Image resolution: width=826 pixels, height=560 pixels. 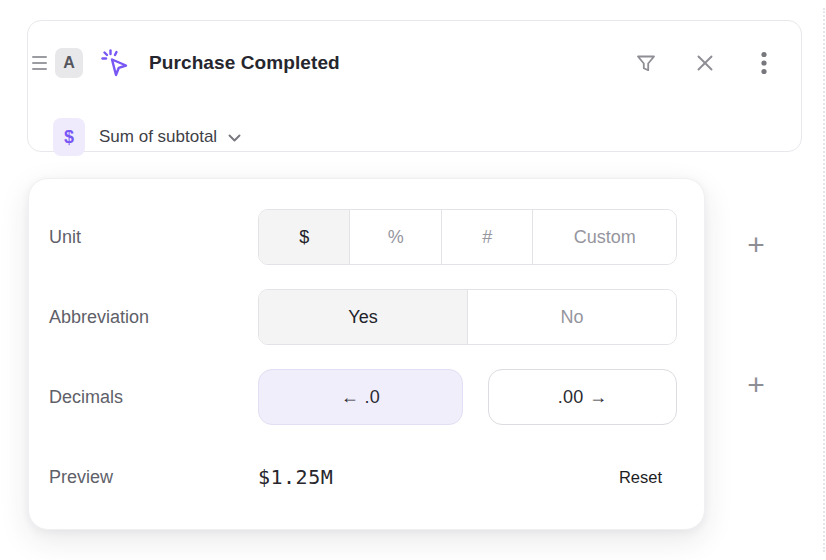 I want to click on metric-label: Sum of subtotal, so click(x=158, y=137).